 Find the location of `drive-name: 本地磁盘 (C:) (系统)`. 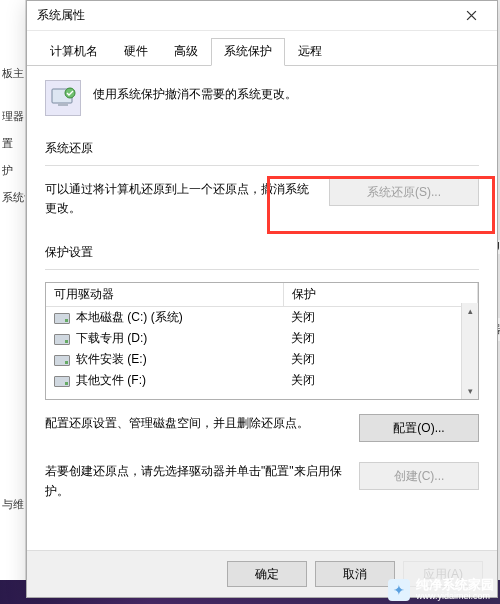

drive-name: 本地磁盘 (C:) (系统) is located at coordinates (130, 317).